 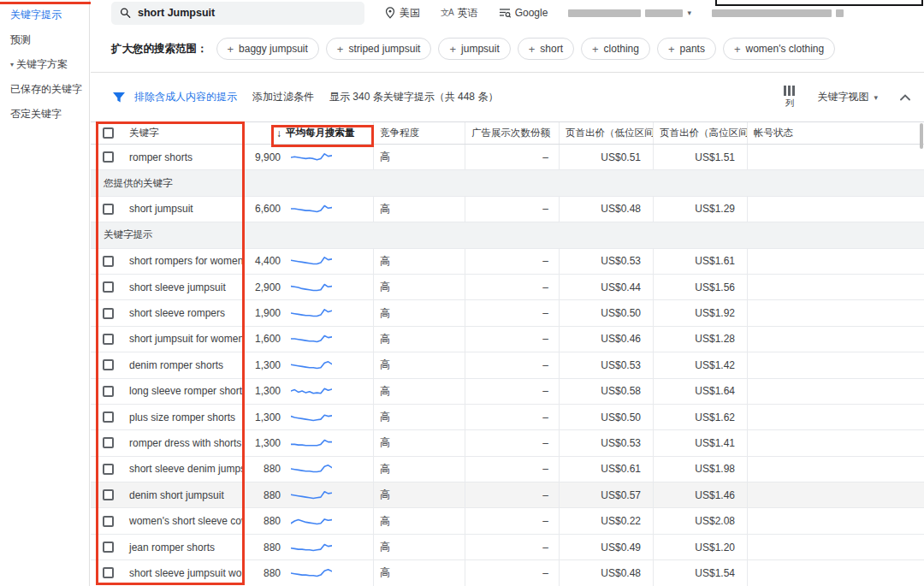 I want to click on keyword-view-dropdown: 关键字视图 ▾, so click(x=847, y=98).